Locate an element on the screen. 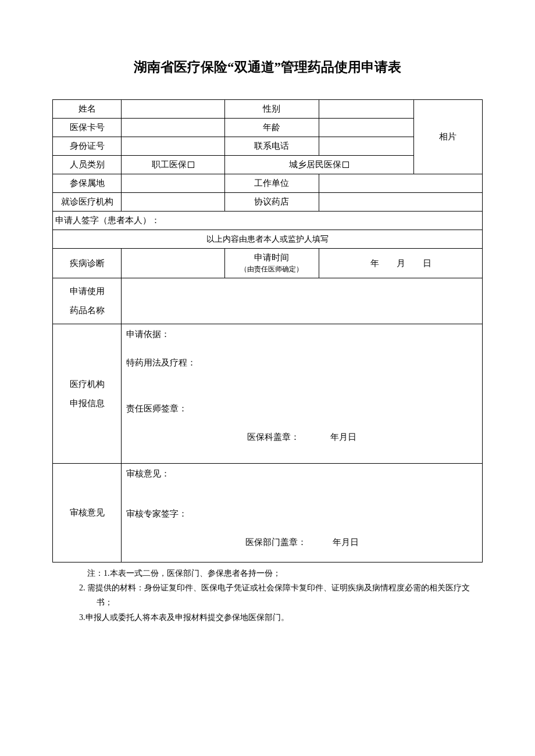 Image resolution: width=535 pixels, height=756 pixels. label-phone: 联系电话 is located at coordinates (272, 146).